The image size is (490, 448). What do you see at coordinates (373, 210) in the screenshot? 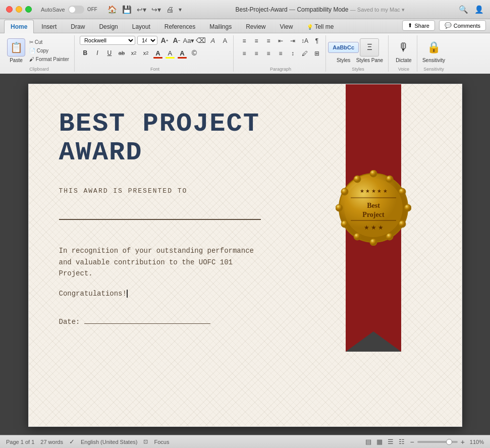
I see `medal-container: ★ ★ ★ ★ ★ Best Project ★ ★ ★` at bounding box center [373, 210].